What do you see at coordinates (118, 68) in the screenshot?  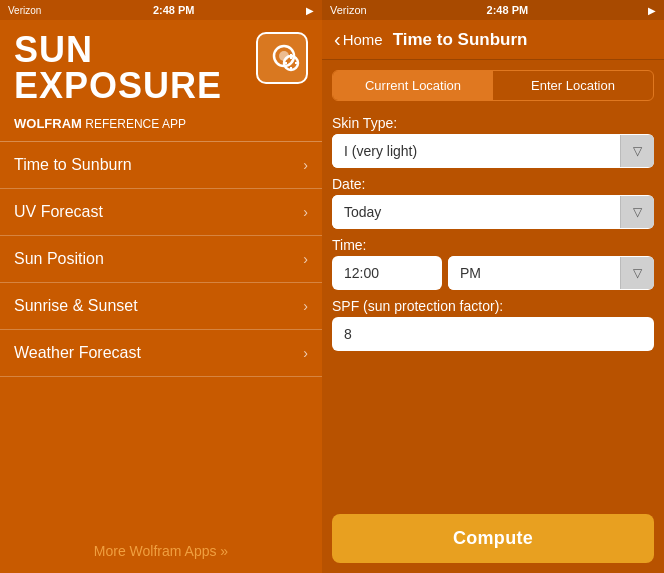 I see `app-title: SUN EXPOSURE` at bounding box center [118, 68].